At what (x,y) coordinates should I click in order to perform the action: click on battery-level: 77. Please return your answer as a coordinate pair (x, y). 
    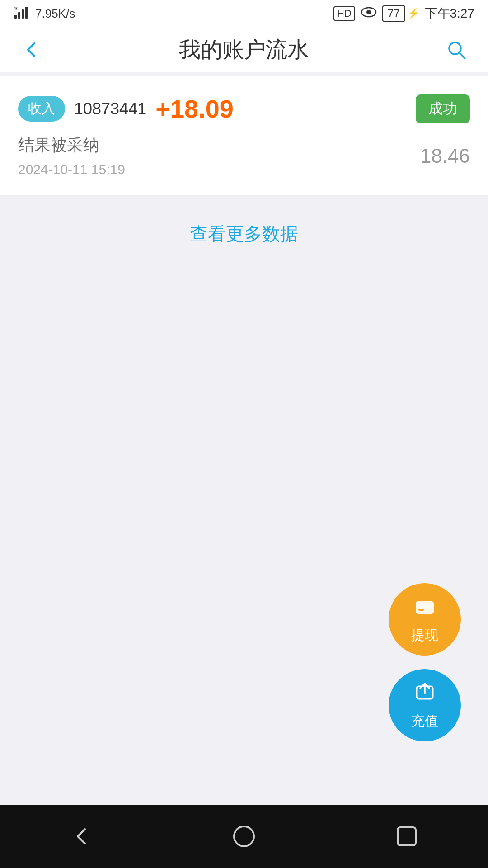
    Looking at the image, I should click on (394, 14).